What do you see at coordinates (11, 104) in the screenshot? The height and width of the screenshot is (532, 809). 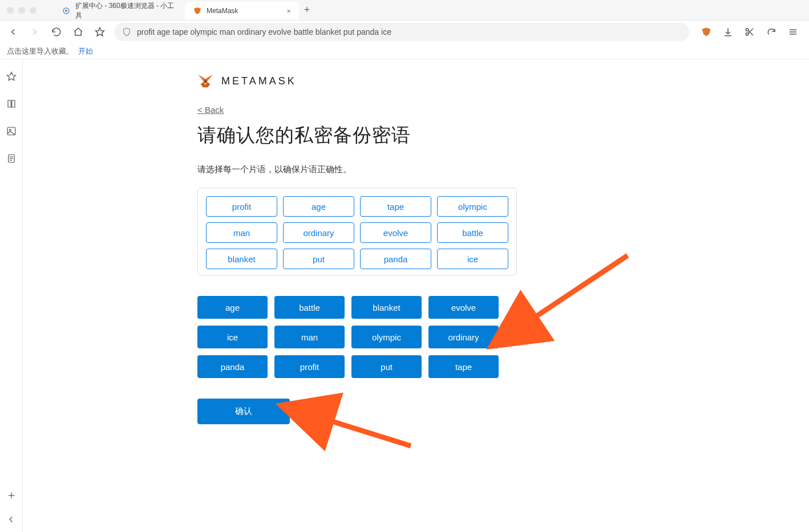 I see `reading-icon` at bounding box center [11, 104].